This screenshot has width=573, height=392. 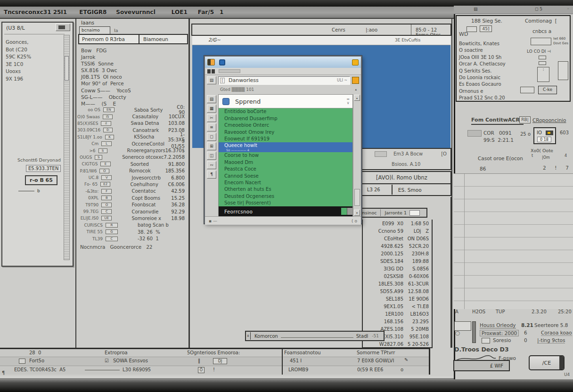 I want to click on form1-item: Es Eoaos Gocauro, so click(x=490, y=84).